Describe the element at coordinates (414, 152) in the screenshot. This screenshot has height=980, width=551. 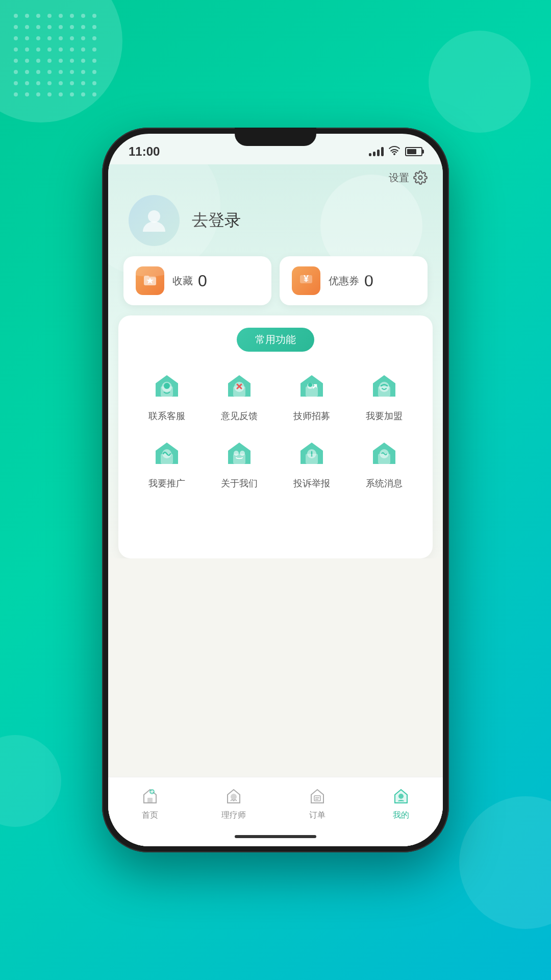
I see `battery-icon` at that location.